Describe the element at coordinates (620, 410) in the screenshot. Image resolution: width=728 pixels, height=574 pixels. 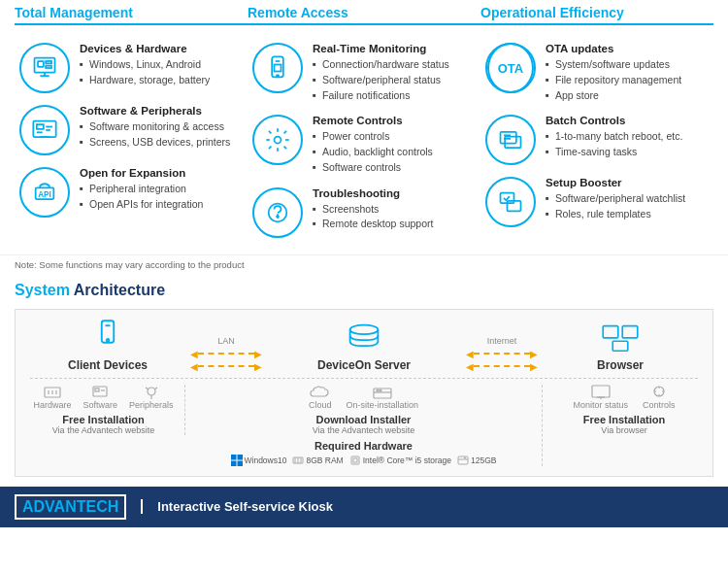
I see `browser-sub-col: Monitor status Controls Free Installatio…` at that location.